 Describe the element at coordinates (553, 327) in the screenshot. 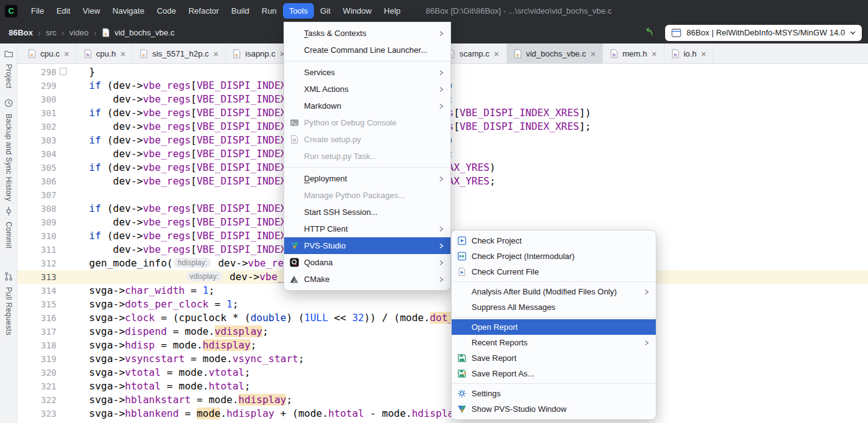

I see `menu-item-open-report: Open Report` at that location.